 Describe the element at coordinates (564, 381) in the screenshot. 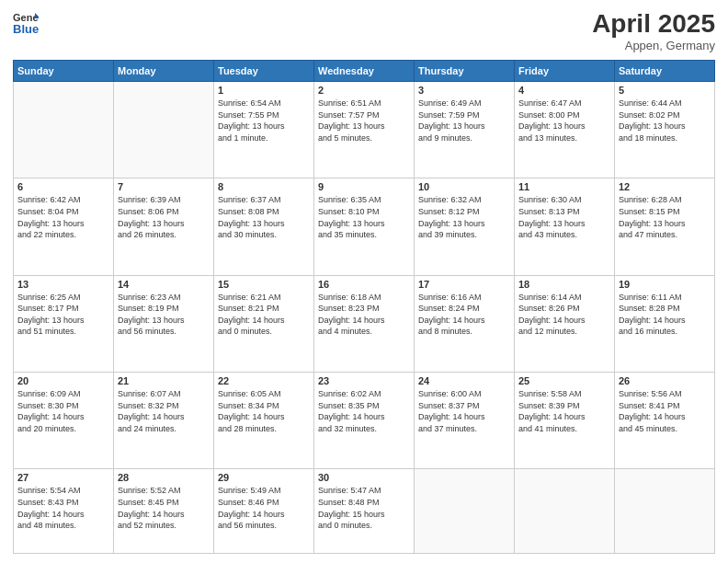

I see `day-number: 25` at that location.